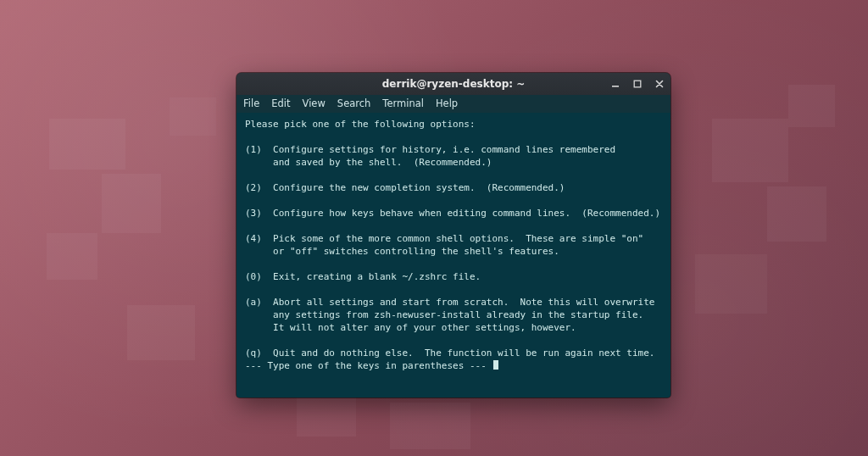 Image resolution: width=868 pixels, height=456 pixels. Describe the element at coordinates (496, 364) in the screenshot. I see `cursor-icon` at that location.